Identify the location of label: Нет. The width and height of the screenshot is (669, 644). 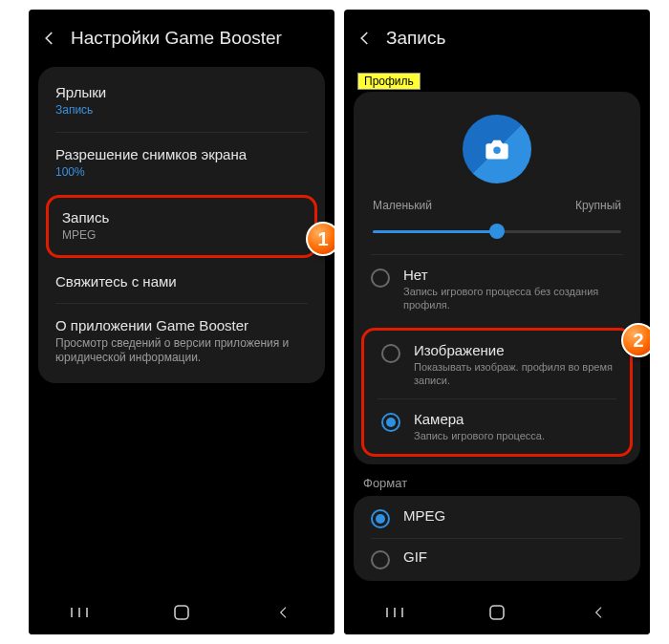
(513, 275).